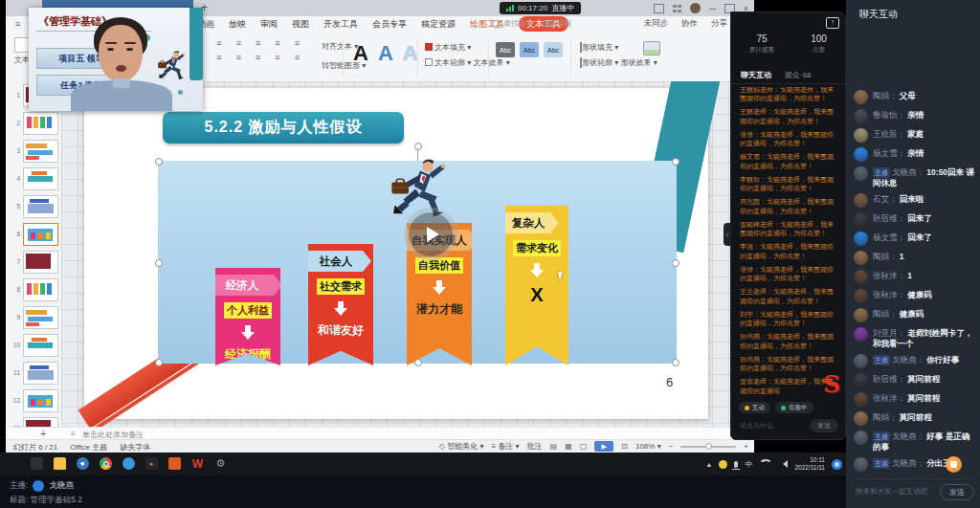  I want to click on video-play-button, so click(431, 234).